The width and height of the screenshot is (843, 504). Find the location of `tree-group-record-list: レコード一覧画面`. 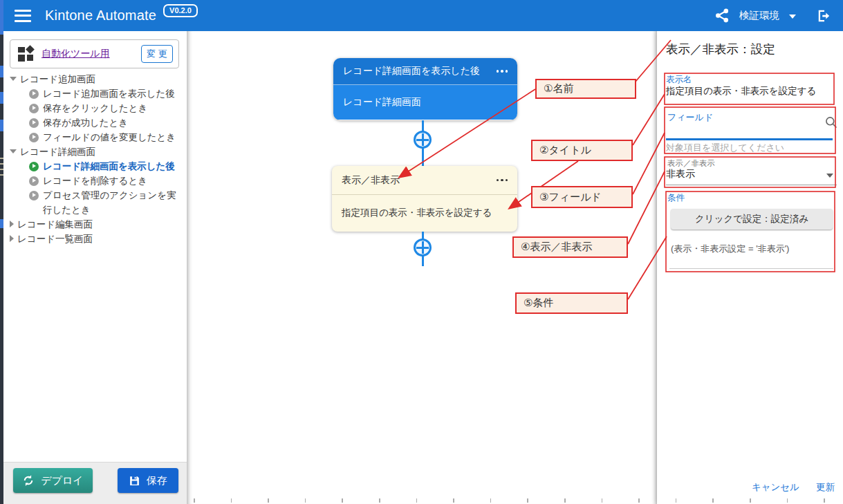

tree-group-record-list: レコード一覧画面 is located at coordinates (95, 239).